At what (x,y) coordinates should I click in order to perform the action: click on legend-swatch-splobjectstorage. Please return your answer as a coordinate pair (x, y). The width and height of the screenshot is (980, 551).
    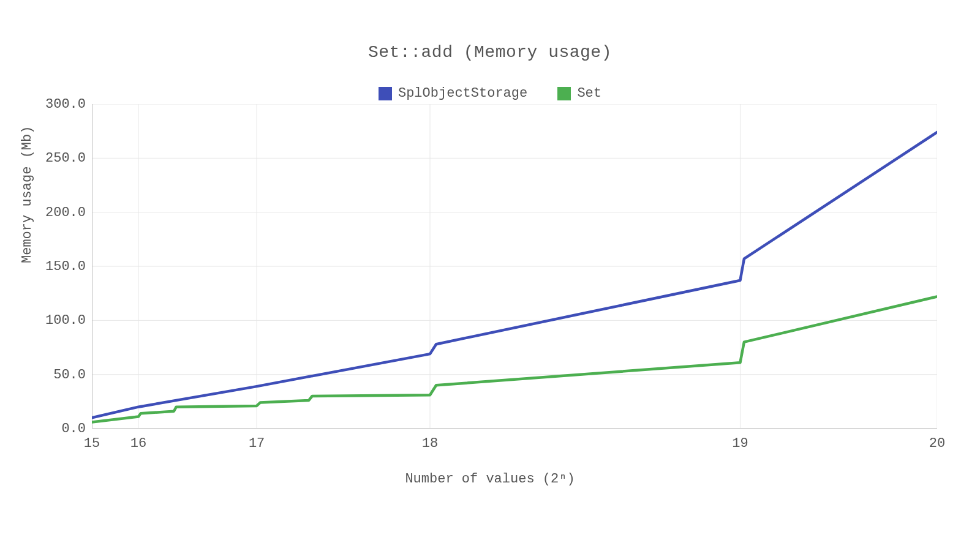
    Looking at the image, I should click on (385, 94).